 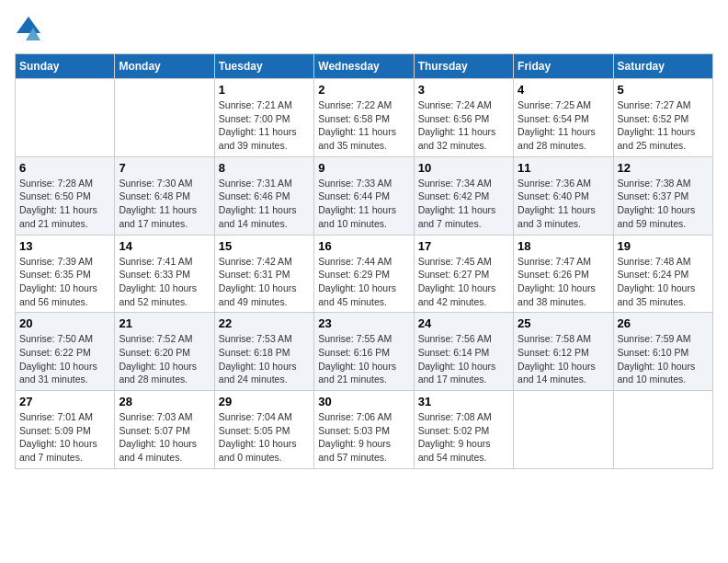 What do you see at coordinates (364, 438) in the screenshot?
I see `day-info: Sunrise: 7:06 AM Sunset: 5:03 PM Dayligh…` at bounding box center [364, 438].